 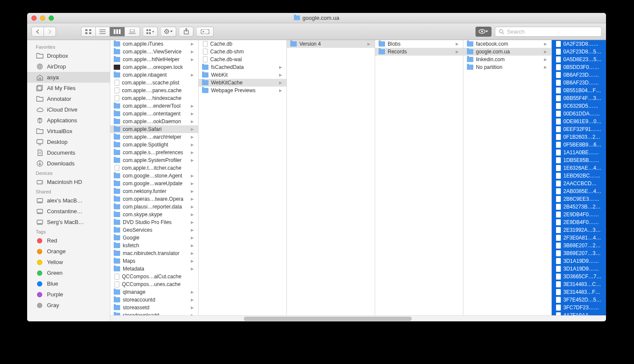 I want to click on file-row: 2E9DB4F0…91CB2-body, so click(x=579, y=222).